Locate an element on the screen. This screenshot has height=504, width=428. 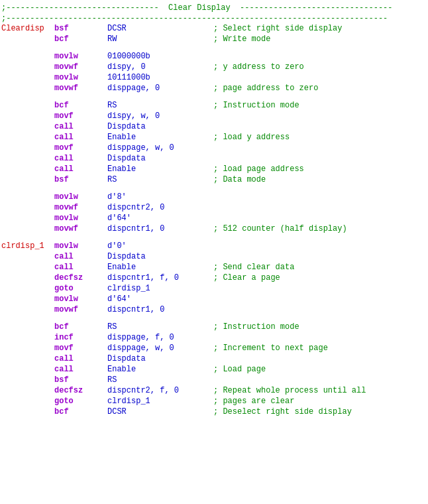
line-operand: dispy, w, 0 is located at coordinates (160, 116).